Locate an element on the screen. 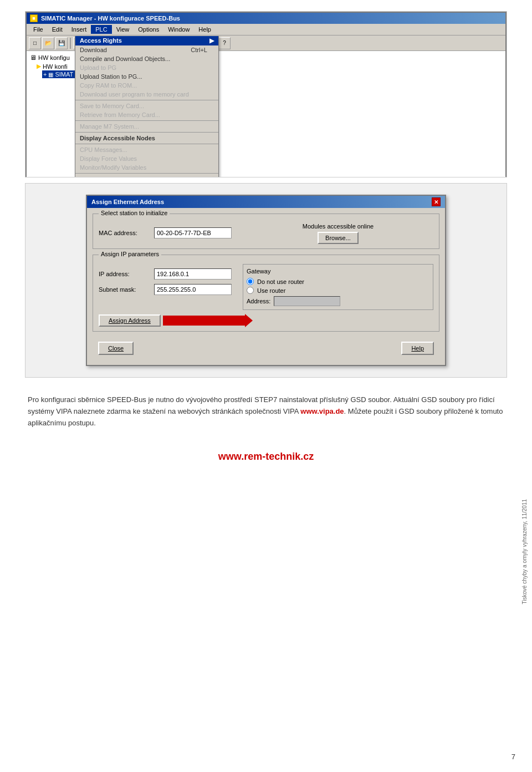 The image size is (532, 772). plc-menu-display-force: Display Force Values is located at coordinates (147, 159).